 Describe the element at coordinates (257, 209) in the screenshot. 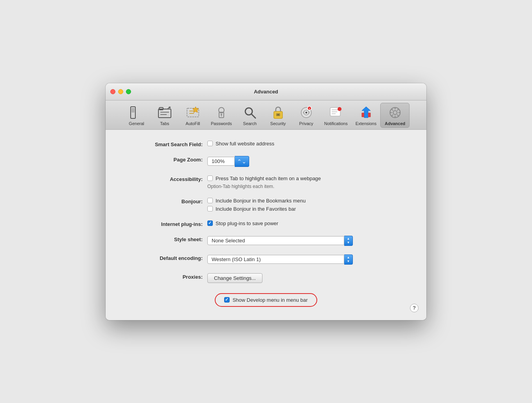

I see `bonjour-checkbox-row-2: Include Bonjour in the Favorites bar` at that location.